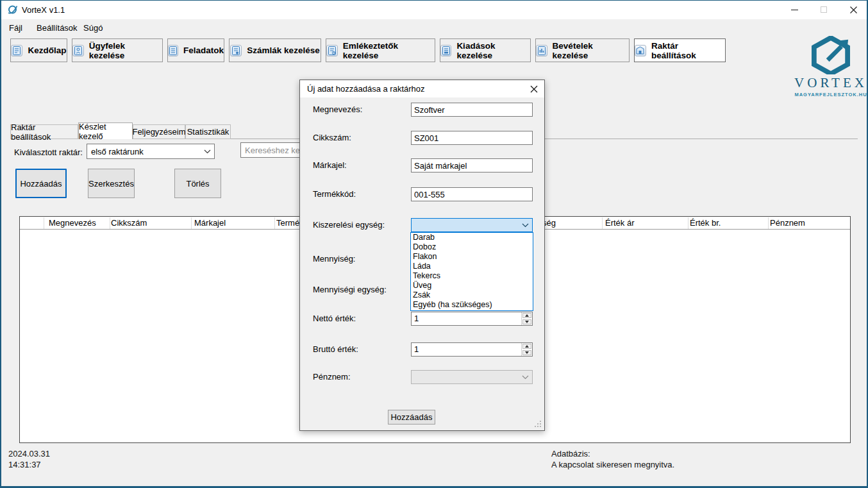  What do you see at coordinates (117, 50) in the screenshot?
I see `toolbar-button-clients: Ügyfelek kezelése` at bounding box center [117, 50].